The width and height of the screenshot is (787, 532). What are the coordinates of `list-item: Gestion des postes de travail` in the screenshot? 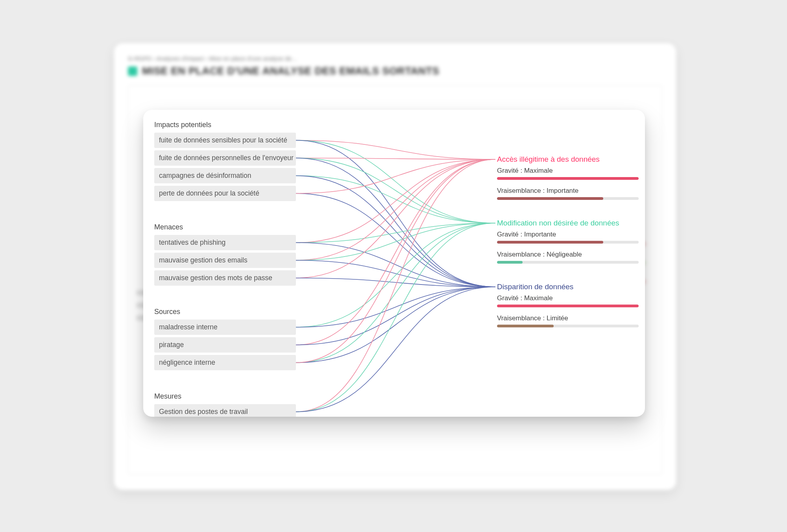 It's located at (225, 410).